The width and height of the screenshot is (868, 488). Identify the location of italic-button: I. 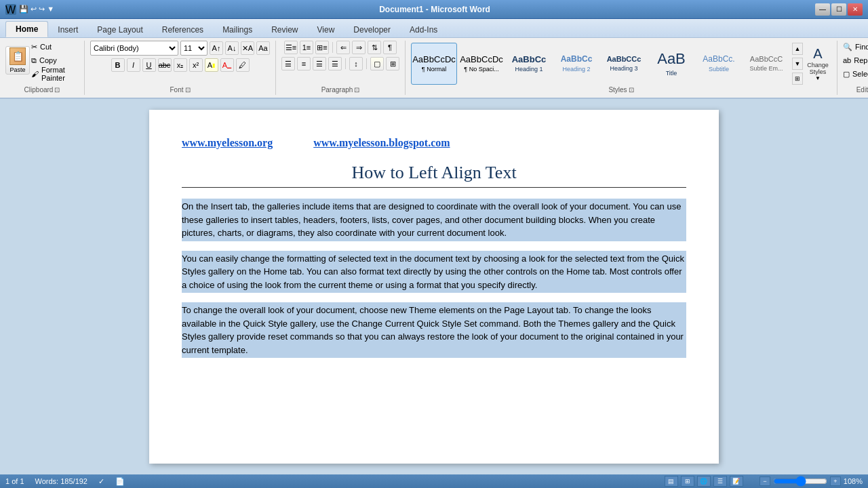
(134, 65).